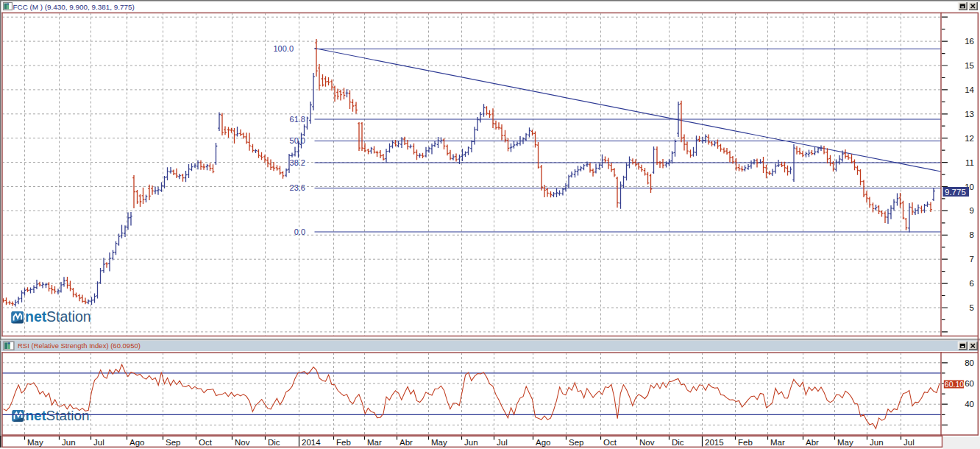 This screenshot has height=449, width=980. I want to click on svg-text: 9.775, so click(955, 192).